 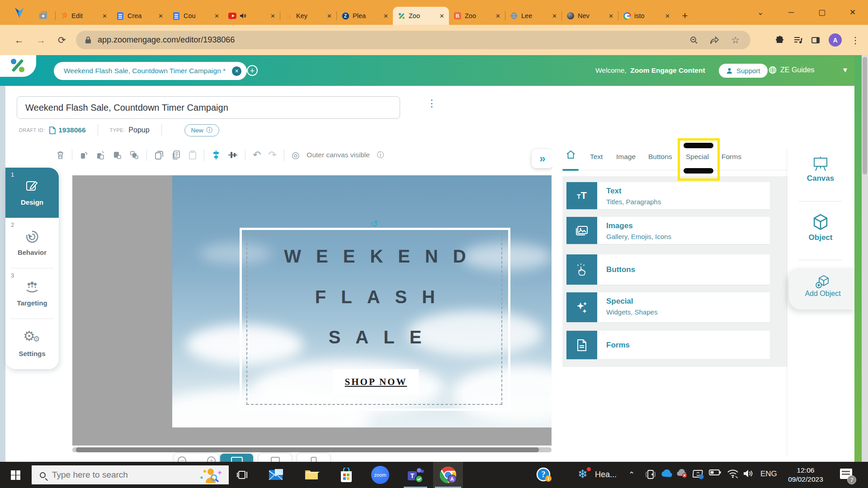 What do you see at coordinates (816, 40) in the screenshot?
I see `side-panel-icon` at bounding box center [816, 40].